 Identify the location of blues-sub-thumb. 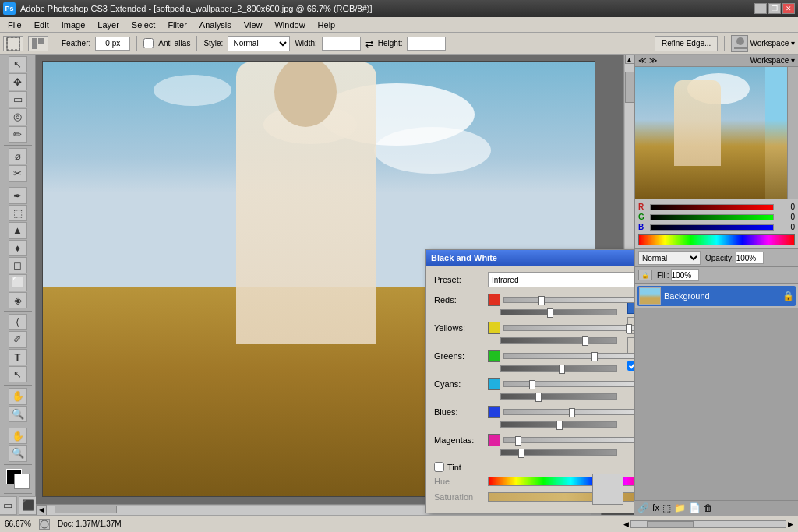
(560, 425).